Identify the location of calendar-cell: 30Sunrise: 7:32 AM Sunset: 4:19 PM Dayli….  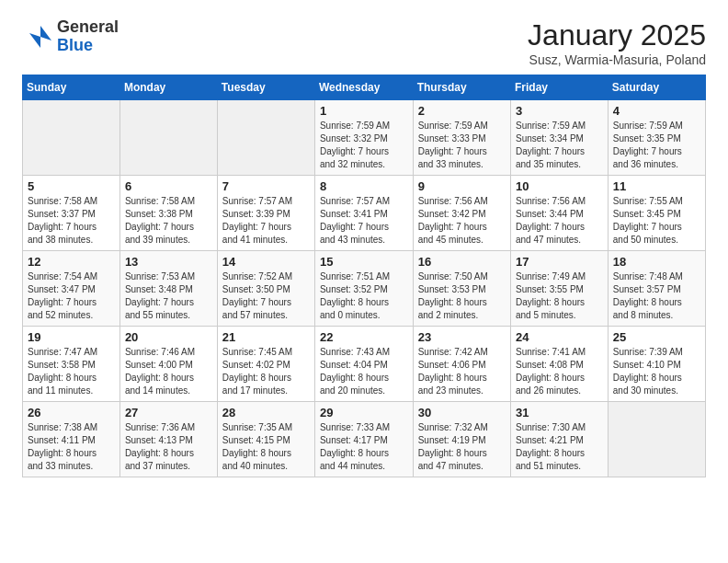
(461, 440).